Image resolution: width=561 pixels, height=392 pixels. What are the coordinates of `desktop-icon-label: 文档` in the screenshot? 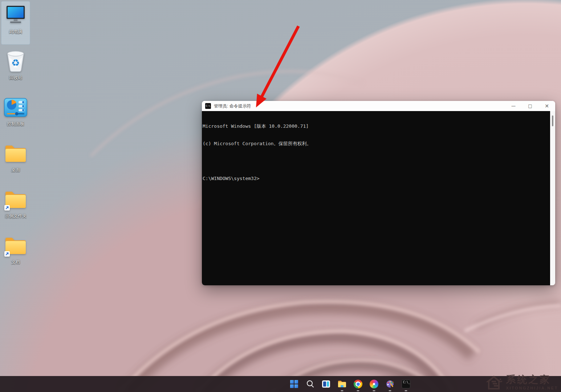 It's located at (16, 262).